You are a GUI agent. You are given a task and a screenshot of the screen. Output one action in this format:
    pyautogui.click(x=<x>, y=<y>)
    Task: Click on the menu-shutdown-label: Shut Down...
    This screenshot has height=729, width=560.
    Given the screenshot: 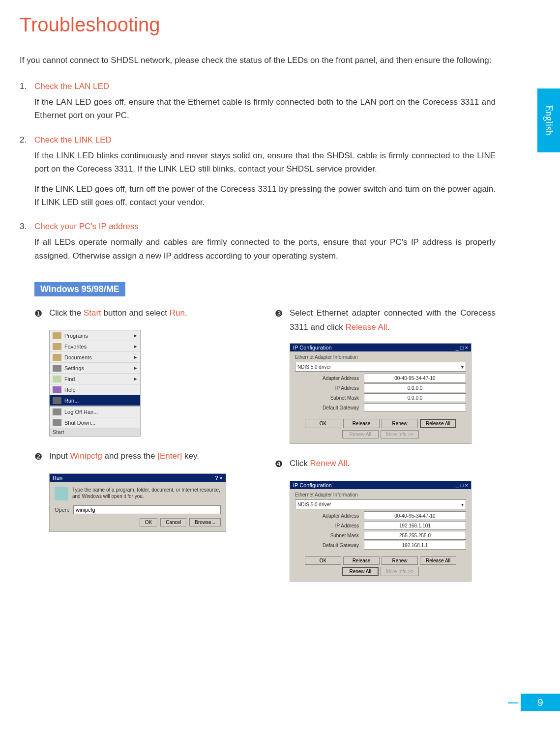 What is the action you would take?
    pyautogui.click(x=80, y=423)
    